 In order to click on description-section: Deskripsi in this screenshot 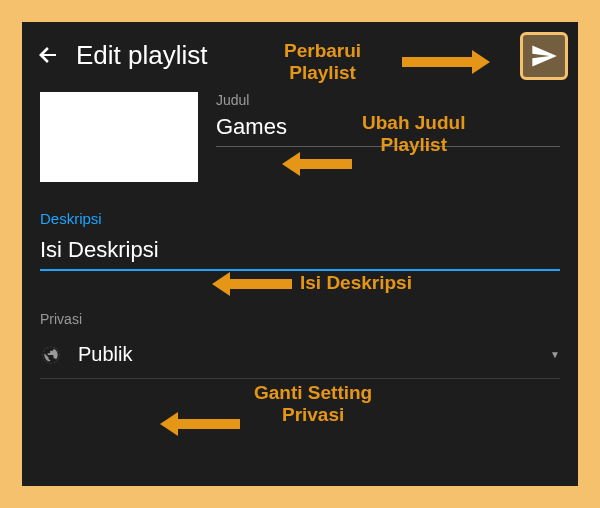, I will do `click(300, 240)`.